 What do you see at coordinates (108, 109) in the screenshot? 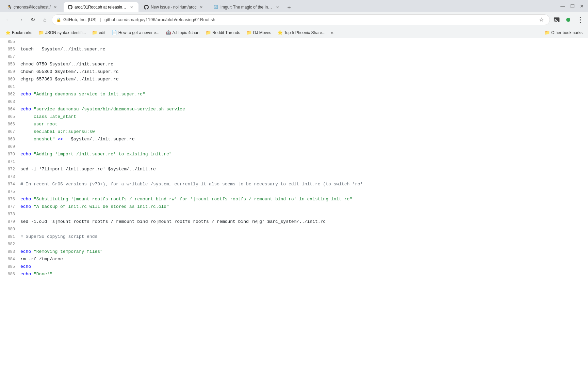
I see `code-token: "service daemonsu /system/bin/daemonsu-s…` at bounding box center [108, 109].